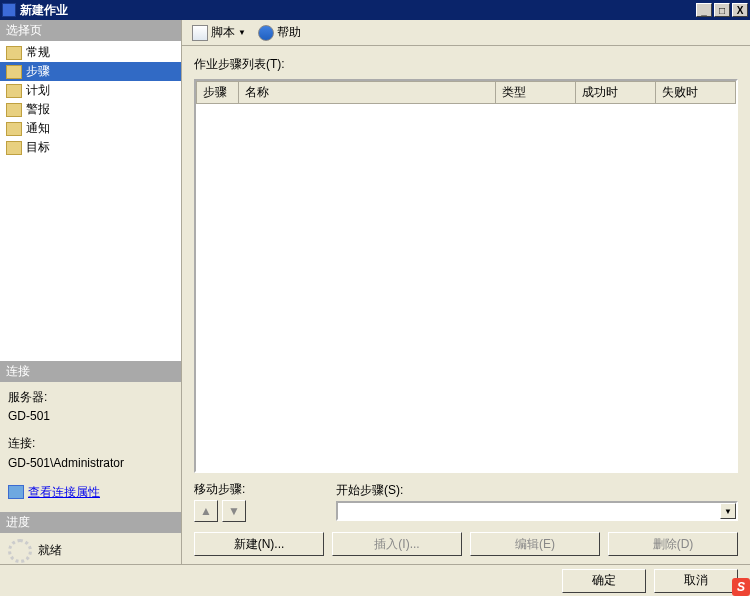  I want to click on col-step: 步骤, so click(218, 93).